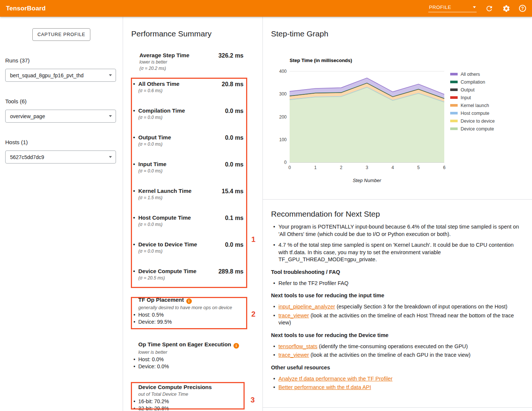 The height and width of the screenshot is (411, 532). Describe the element at coordinates (233, 87) in the screenshot. I see `metric-value: 20.8 ms` at that location.